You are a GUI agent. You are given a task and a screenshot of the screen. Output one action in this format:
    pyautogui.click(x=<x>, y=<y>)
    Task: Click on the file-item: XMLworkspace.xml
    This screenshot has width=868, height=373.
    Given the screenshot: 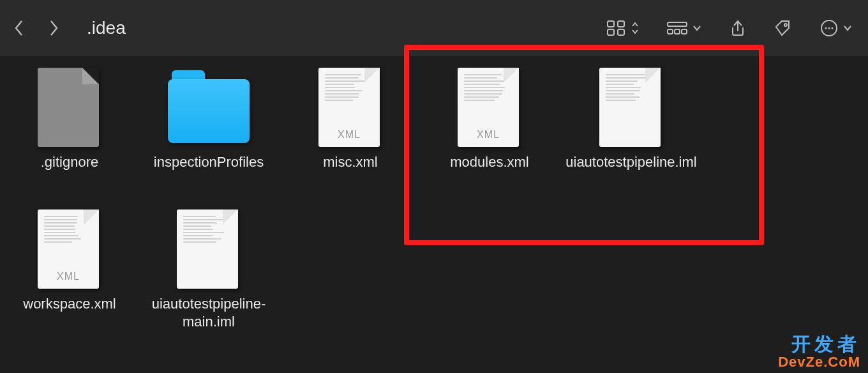 What is the action you would take?
    pyautogui.click(x=70, y=261)
    